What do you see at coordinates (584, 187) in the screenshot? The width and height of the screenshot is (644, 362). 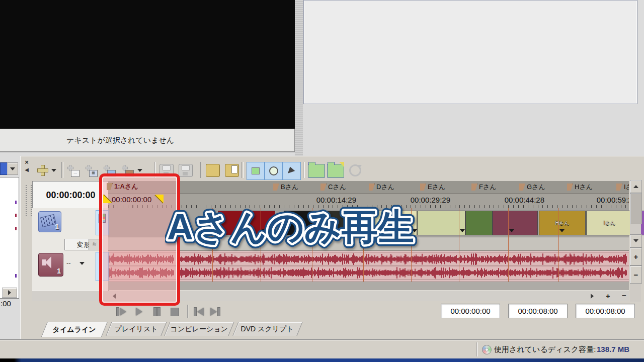 I see `chapter-label: Hさん` at bounding box center [584, 187].